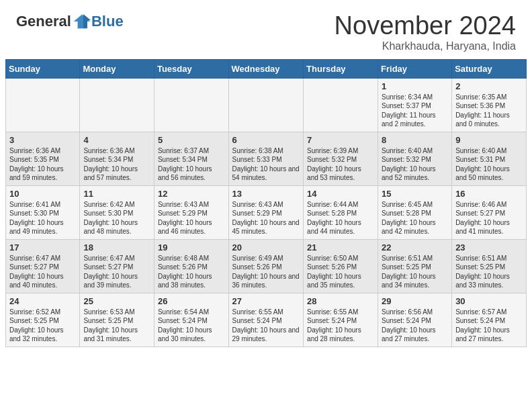 This screenshot has width=532, height=411. What do you see at coordinates (117, 266) in the screenshot?
I see `day-cell: 18Sunrise: 6:47 AM Sunset: 5:27 PM Dayli…` at bounding box center [117, 266].